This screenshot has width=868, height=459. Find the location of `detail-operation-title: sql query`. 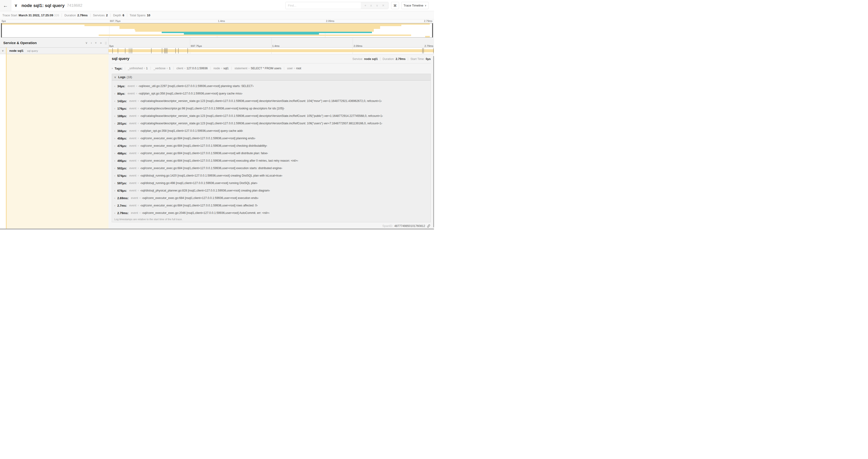

detail-operation-title: sql query is located at coordinates (121, 59).